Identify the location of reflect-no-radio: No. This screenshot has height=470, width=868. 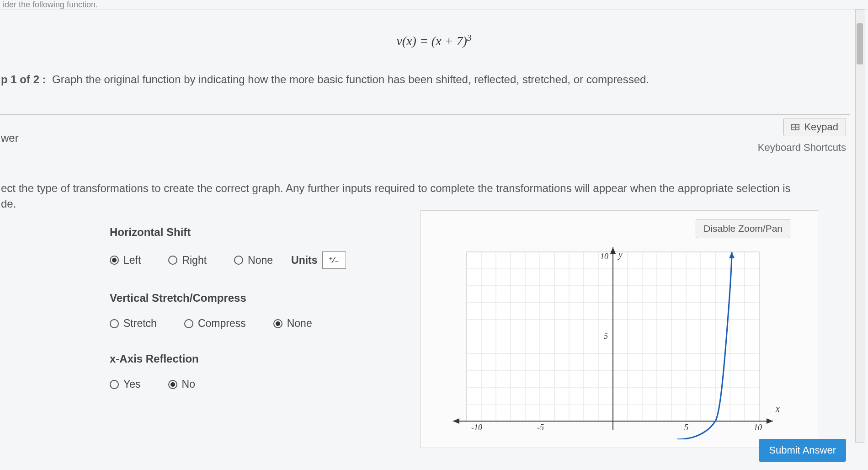
(182, 384).